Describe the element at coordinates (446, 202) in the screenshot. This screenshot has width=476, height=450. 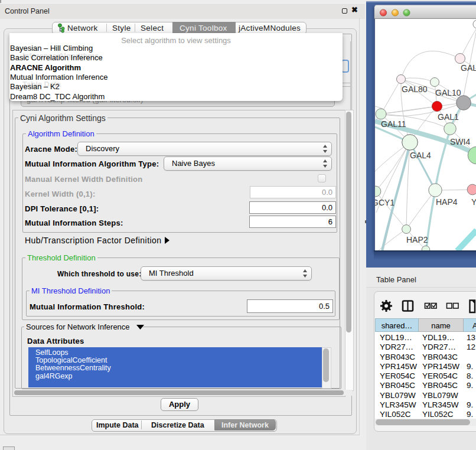
I see `svg-text: HAP4` at that location.